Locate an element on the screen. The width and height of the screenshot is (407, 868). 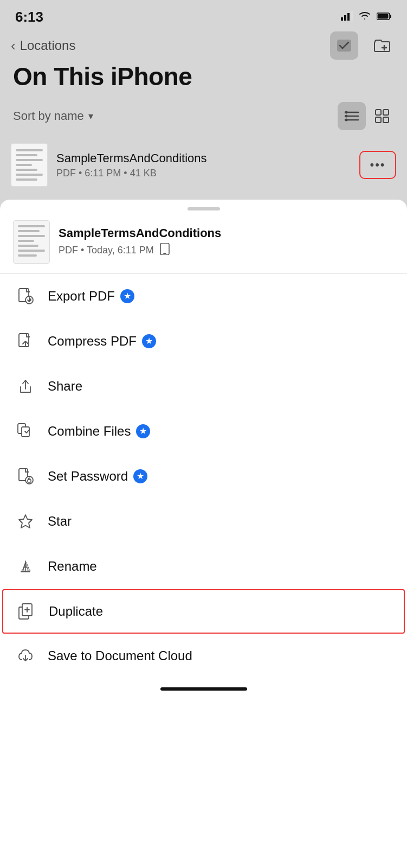
page-title-row: On This iPhone is located at coordinates (204, 79).